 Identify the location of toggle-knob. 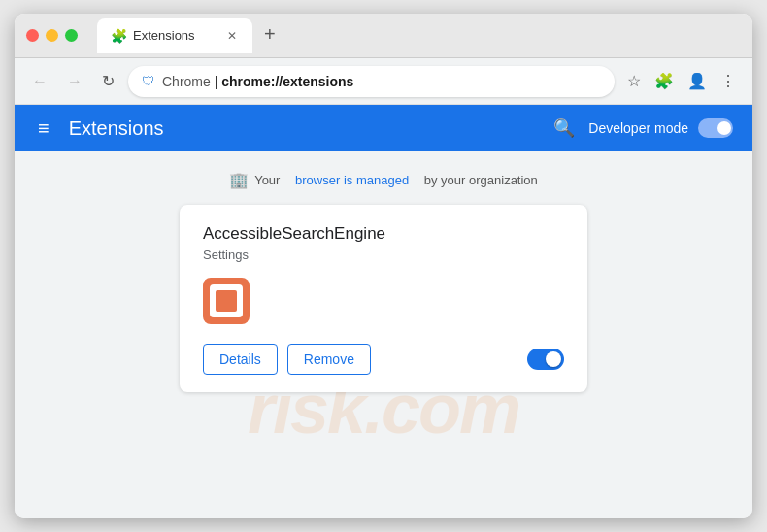
(724, 128).